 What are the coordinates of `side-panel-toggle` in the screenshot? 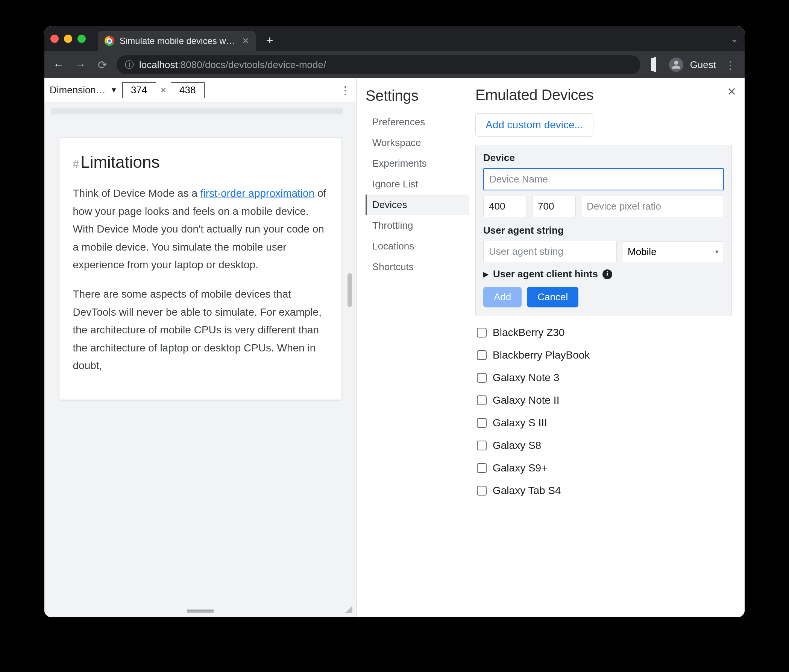 It's located at (655, 65).